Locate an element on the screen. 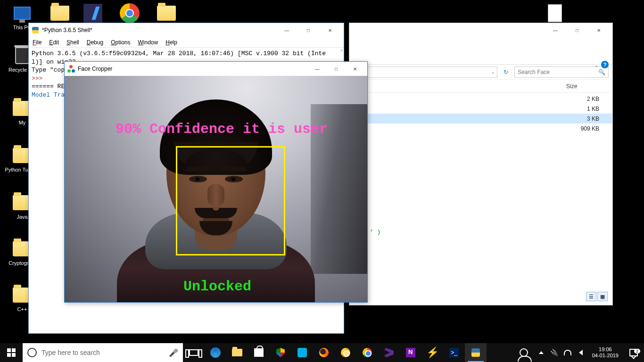 The image size is (644, 362). visual-studio-icon is located at coordinates (389, 353).